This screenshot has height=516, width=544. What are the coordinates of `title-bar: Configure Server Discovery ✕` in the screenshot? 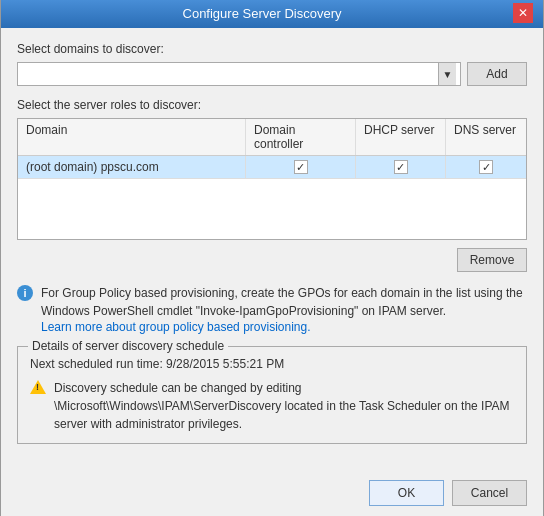 It's located at (272, 14).